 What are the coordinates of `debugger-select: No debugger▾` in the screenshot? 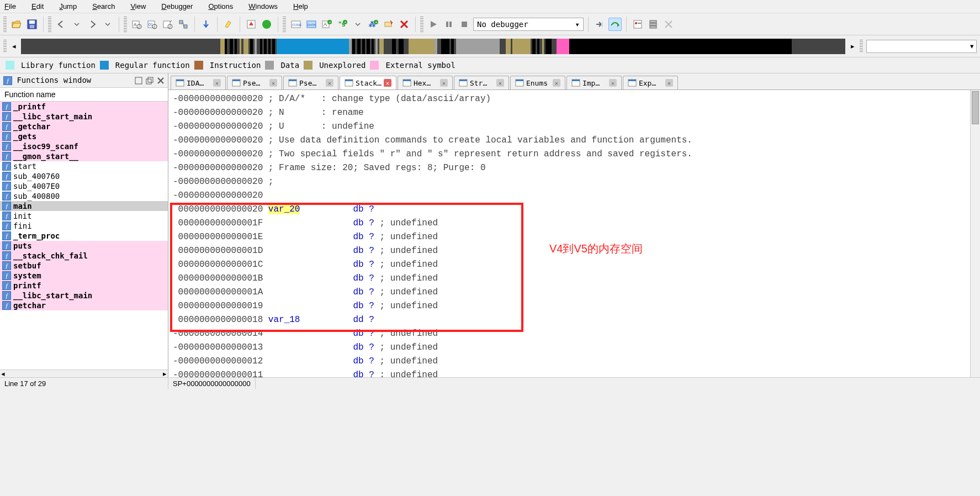 It's located at (528, 24).